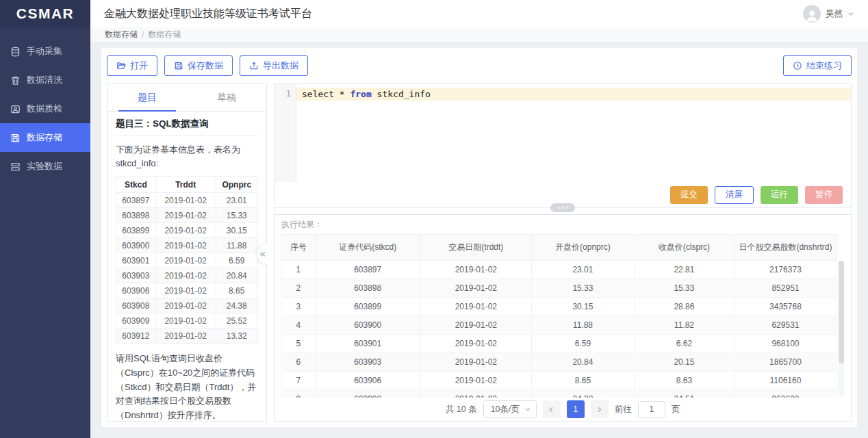 Image resolution: width=868 pixels, height=438 pixels. Describe the element at coordinates (576, 409) in the screenshot. I see `page-number-button: 1` at that location.